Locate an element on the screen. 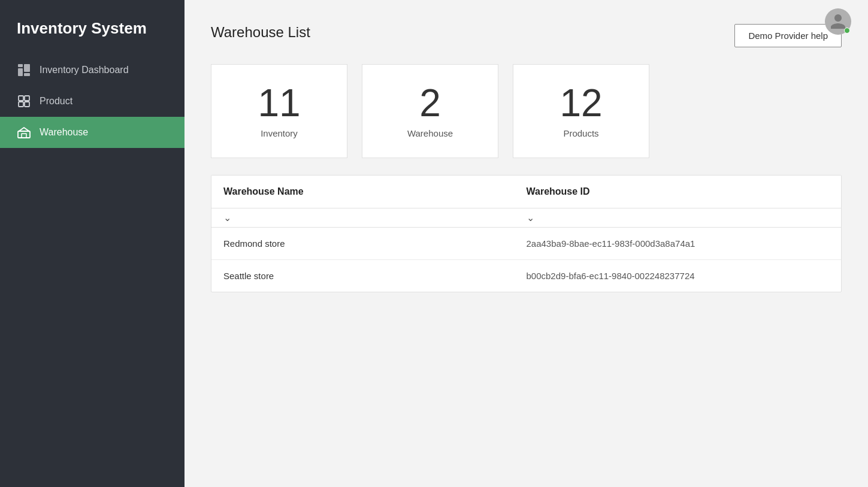 The height and width of the screenshot is (487, 868). stat-card-warehouse: 2 Warehouse is located at coordinates (430, 111).